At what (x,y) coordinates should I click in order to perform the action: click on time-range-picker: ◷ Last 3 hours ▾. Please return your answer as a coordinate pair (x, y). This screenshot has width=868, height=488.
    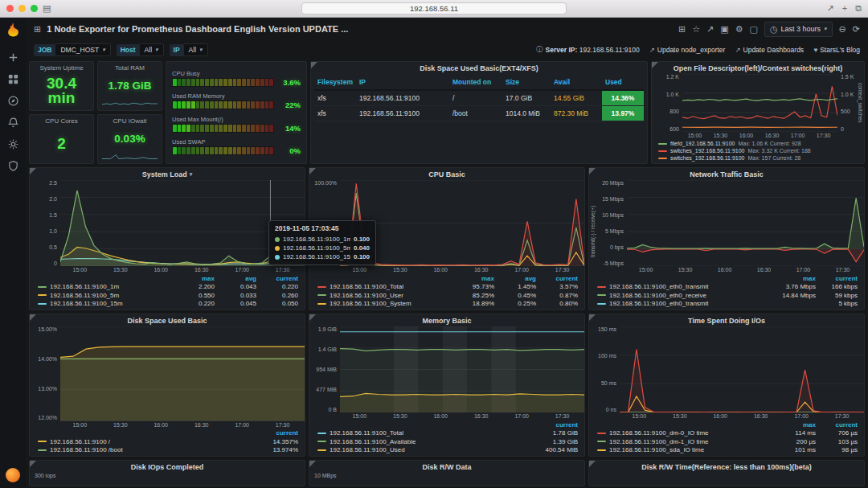
    Looking at the image, I should click on (799, 29).